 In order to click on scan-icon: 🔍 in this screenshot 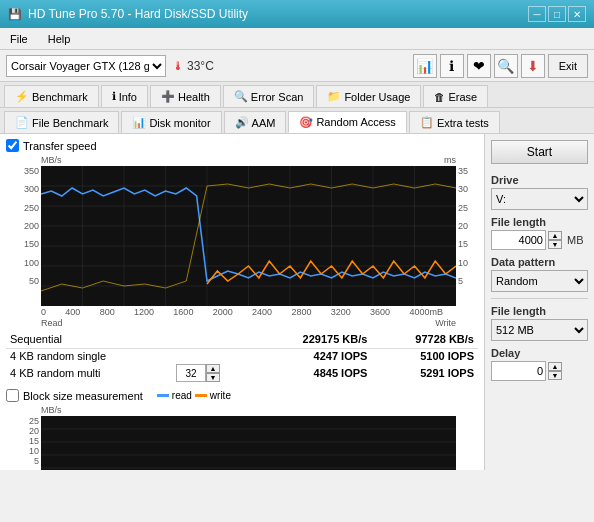, I will do `click(506, 66)`.